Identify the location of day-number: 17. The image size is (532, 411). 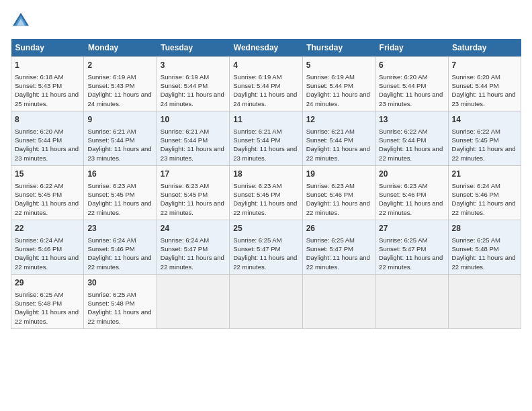
(193, 175).